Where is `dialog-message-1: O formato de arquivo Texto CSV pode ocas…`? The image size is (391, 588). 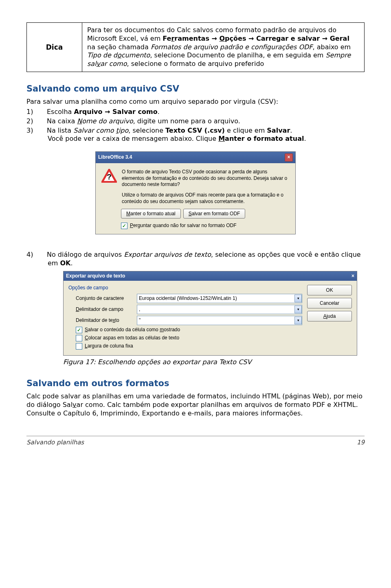
dialog-message-1: O formato de arquivo Texto CSV pode ocas… is located at coordinates (206, 178).